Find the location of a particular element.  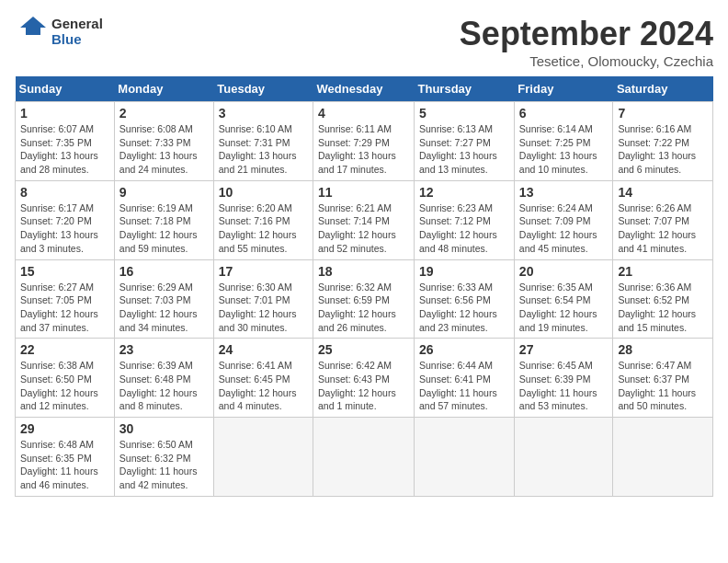

day-info: Sunrise: 6:35 AM Sunset: 6:54 PM Dayligh… is located at coordinates (564, 307).